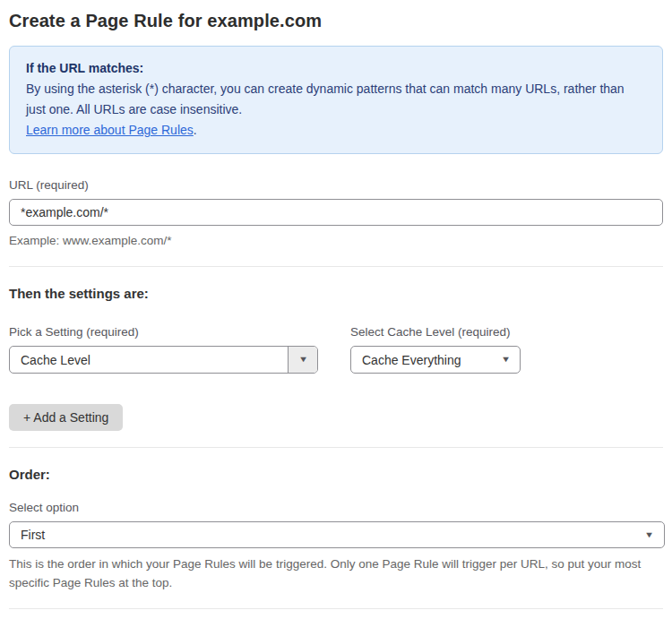  Describe the element at coordinates (109, 130) in the screenshot. I see `learn-more-link: Learn more about Page Rules` at that location.